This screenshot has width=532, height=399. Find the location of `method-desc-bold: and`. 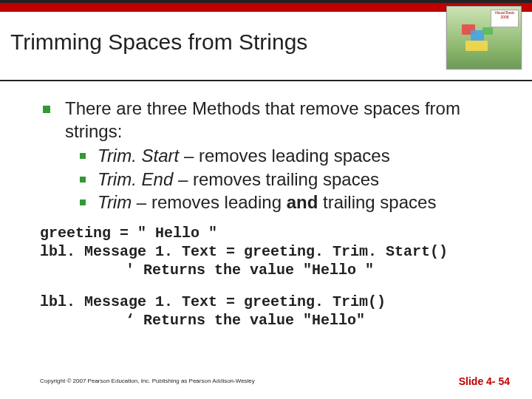

method-desc-bold: and is located at coordinates (303, 202).